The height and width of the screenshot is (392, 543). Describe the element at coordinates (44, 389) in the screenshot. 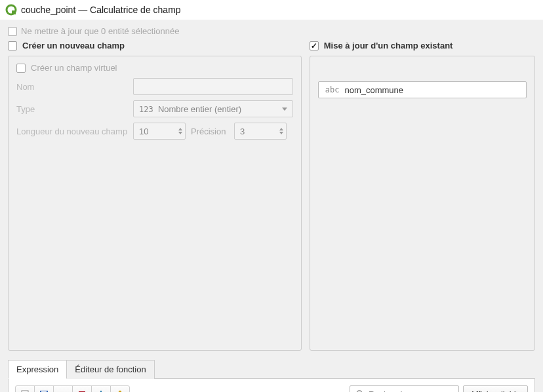

I see `save-icon` at that location.